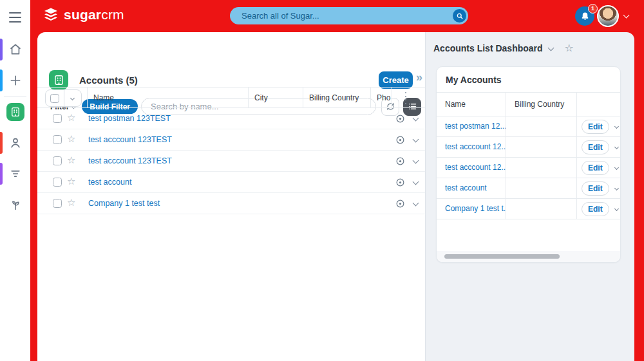 The width and height of the screenshot is (644, 361). Describe the element at coordinates (83, 15) in the screenshot. I see `sugarcrm-logo: sugarcrm` at that location.